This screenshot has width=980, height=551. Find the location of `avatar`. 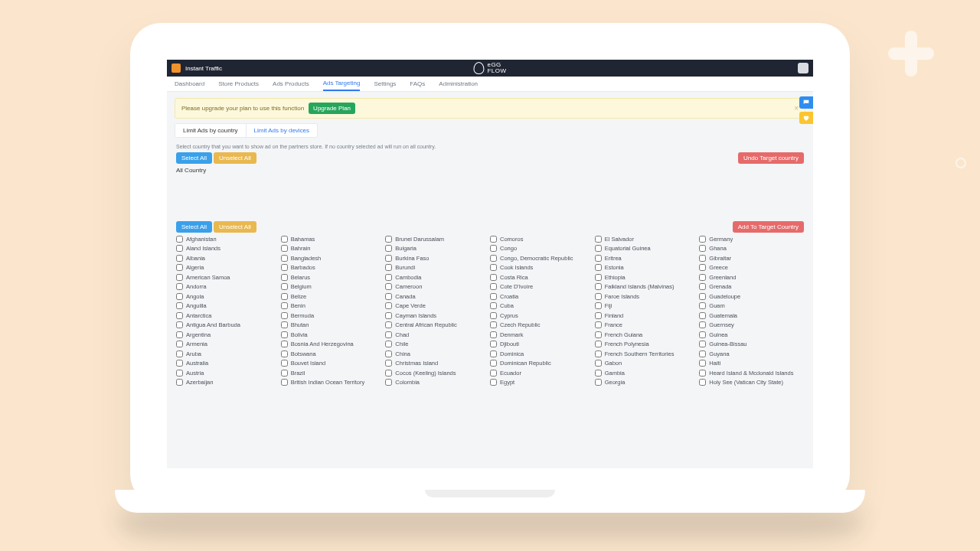

avatar is located at coordinates (803, 68).